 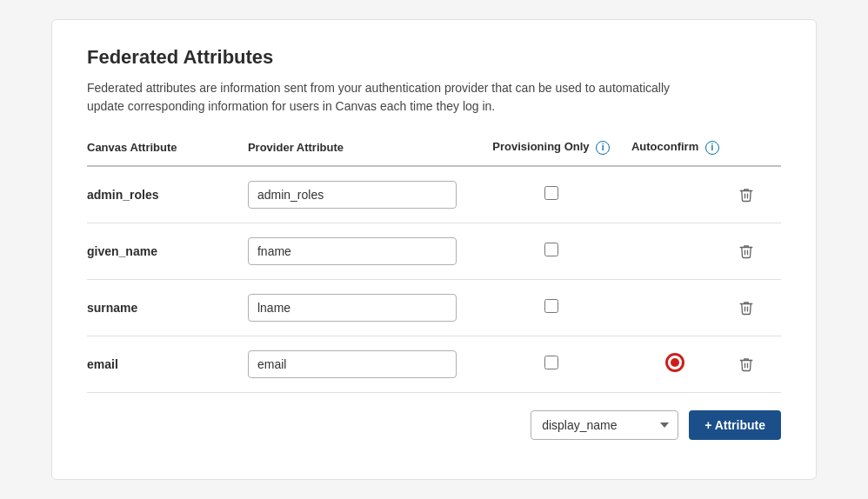 What do you see at coordinates (434, 195) in the screenshot?
I see `table-row: admin_roles` at bounding box center [434, 195].